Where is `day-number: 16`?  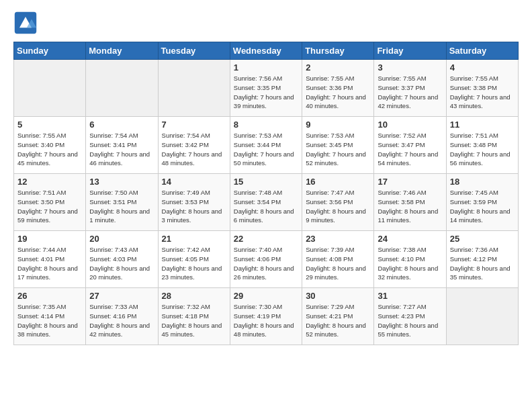 day-number: 16 is located at coordinates (338, 181).